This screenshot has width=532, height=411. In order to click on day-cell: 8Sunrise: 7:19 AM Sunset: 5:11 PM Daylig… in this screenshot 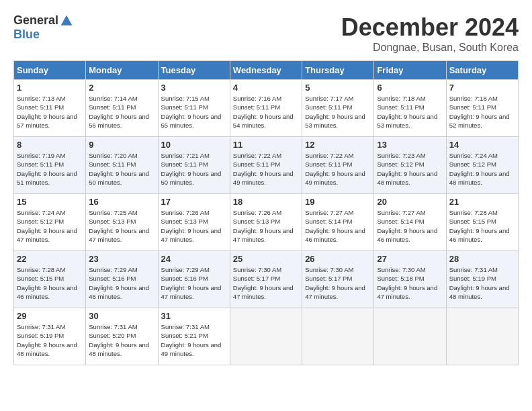, I will do `click(50, 165)`.